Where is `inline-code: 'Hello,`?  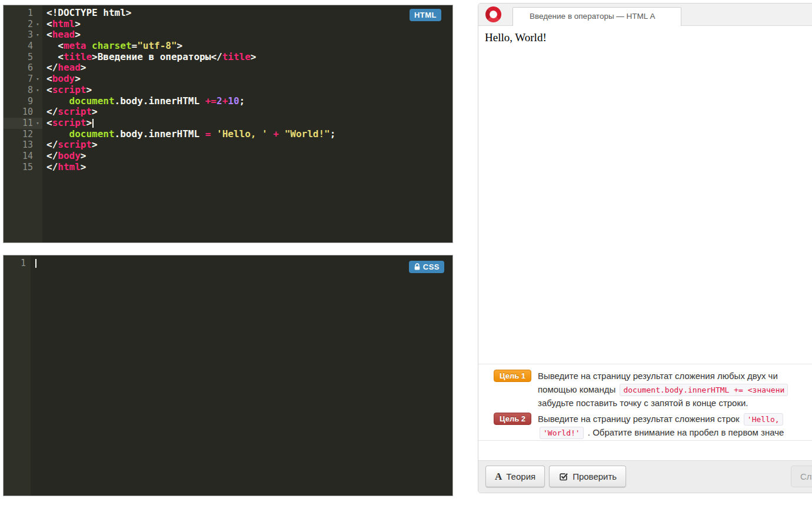 inline-code: 'Hello, is located at coordinates (764, 419).